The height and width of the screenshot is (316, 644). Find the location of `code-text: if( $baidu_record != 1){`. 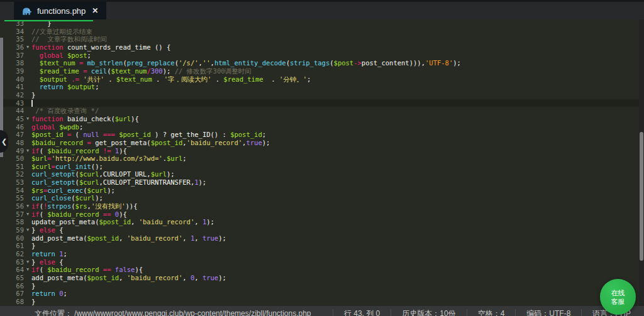

code-text: if( $baidu_record != 1){ is located at coordinates (79, 151).